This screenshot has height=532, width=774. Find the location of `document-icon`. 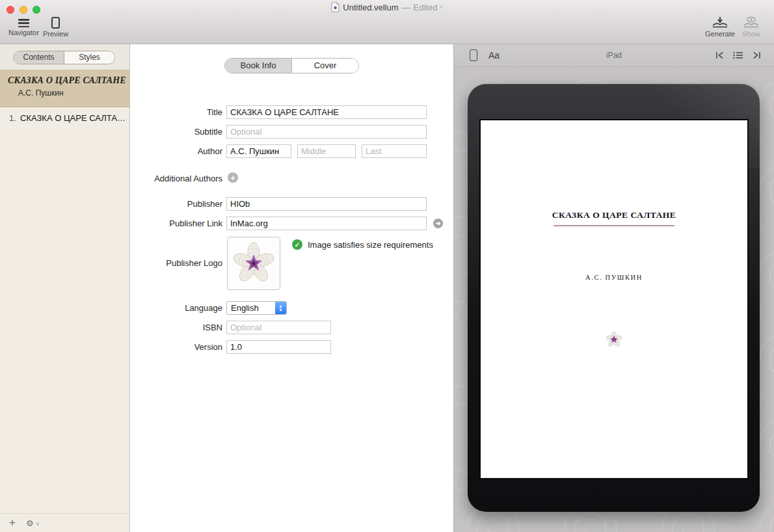

document-icon is located at coordinates (336, 7).